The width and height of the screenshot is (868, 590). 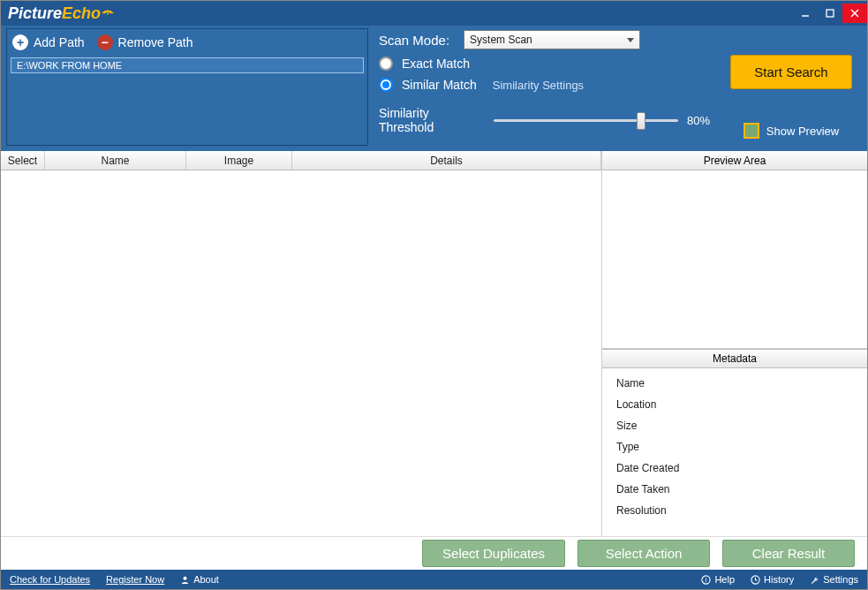 I want to click on similar-match-label: Similar Match, so click(x=440, y=85).